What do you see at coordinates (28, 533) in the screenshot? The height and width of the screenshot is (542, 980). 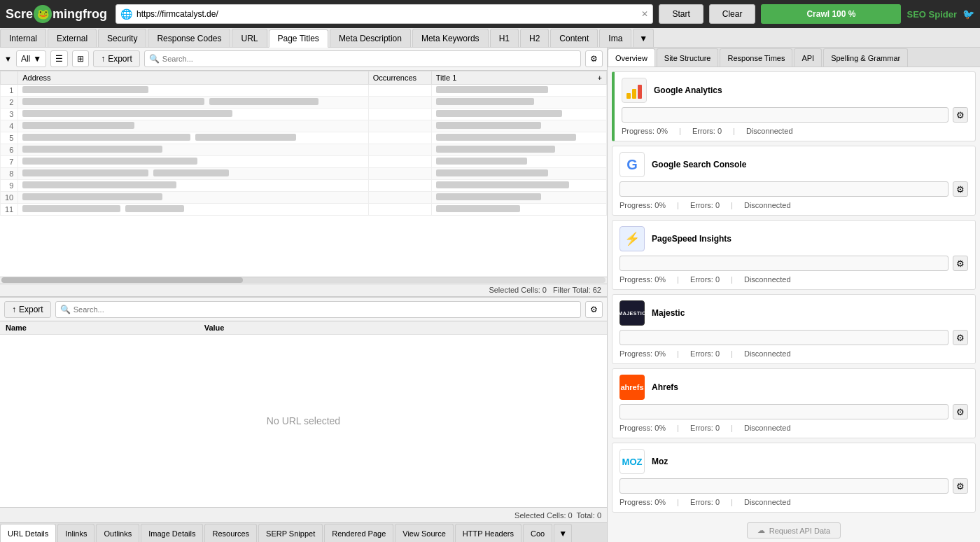 I see `tab-url-details: URL Details` at bounding box center [28, 533].